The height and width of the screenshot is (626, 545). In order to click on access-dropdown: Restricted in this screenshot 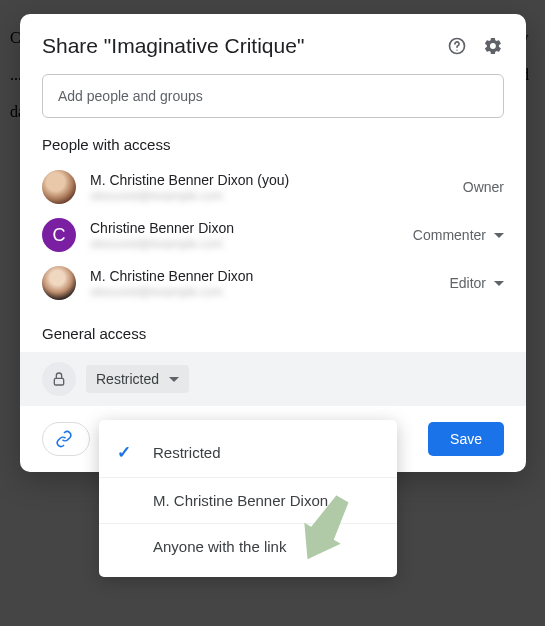, I will do `click(138, 379)`.